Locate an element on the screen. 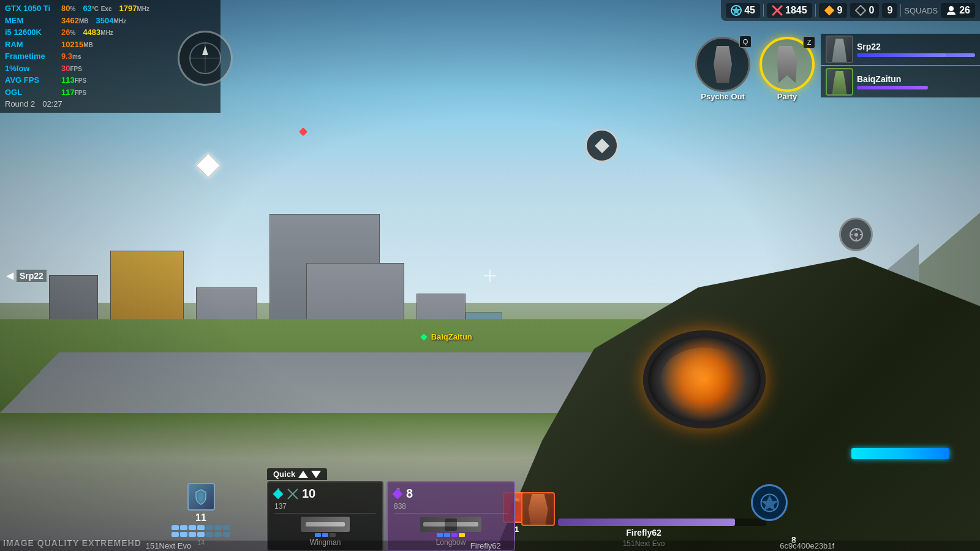  nav-small-circle is located at coordinates (601, 146).